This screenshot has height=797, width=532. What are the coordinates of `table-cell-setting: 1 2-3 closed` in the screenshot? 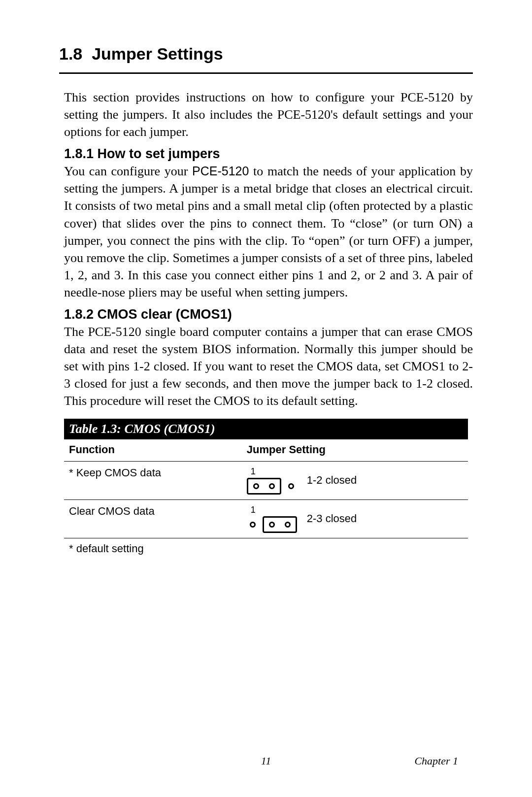 It's located at (355, 519).